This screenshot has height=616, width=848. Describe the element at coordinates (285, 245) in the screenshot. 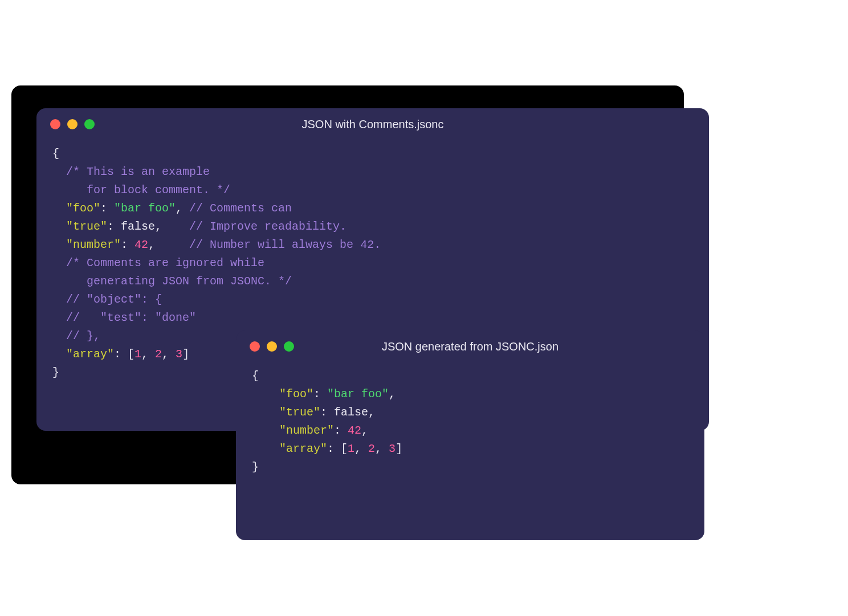

I see `token-comment: // Number will always be 42.` at that location.